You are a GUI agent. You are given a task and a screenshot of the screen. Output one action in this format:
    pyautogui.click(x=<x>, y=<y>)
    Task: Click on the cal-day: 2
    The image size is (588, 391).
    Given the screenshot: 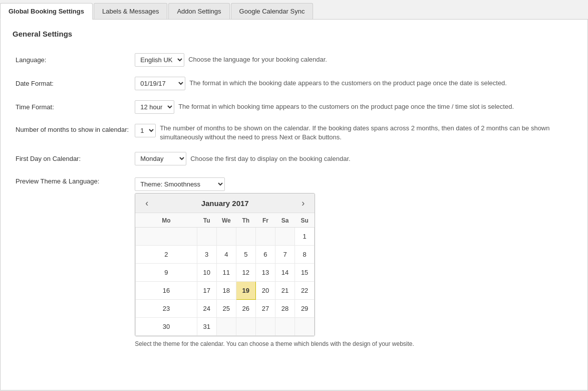 What is the action you would take?
    pyautogui.click(x=166, y=255)
    